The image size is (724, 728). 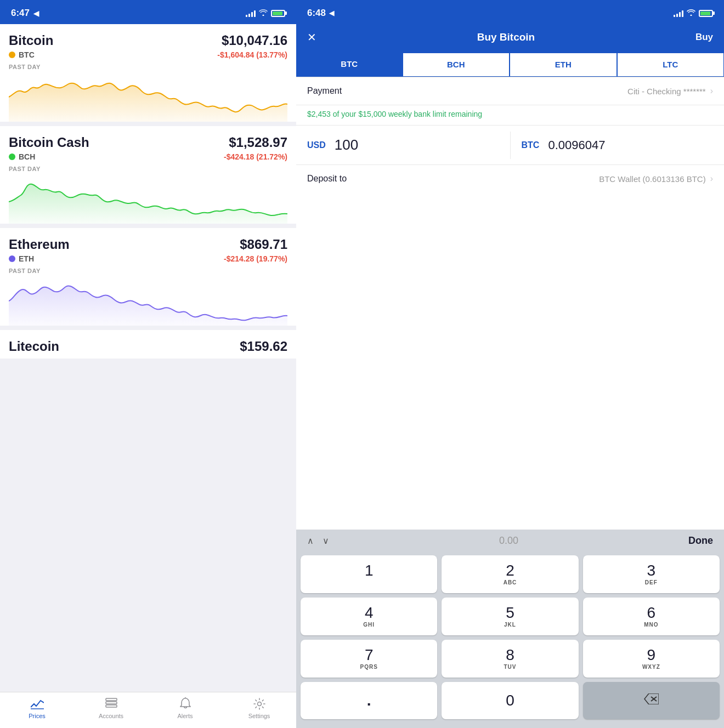 I want to click on bch-symbol: BCH, so click(x=22, y=157).